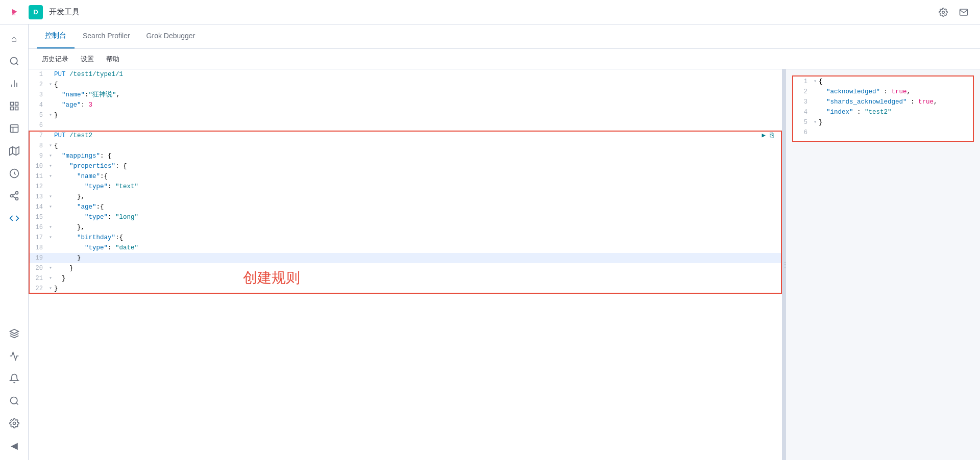  What do you see at coordinates (883, 112) in the screenshot?
I see `code-line: 4 "index" : "test2"` at bounding box center [883, 112].